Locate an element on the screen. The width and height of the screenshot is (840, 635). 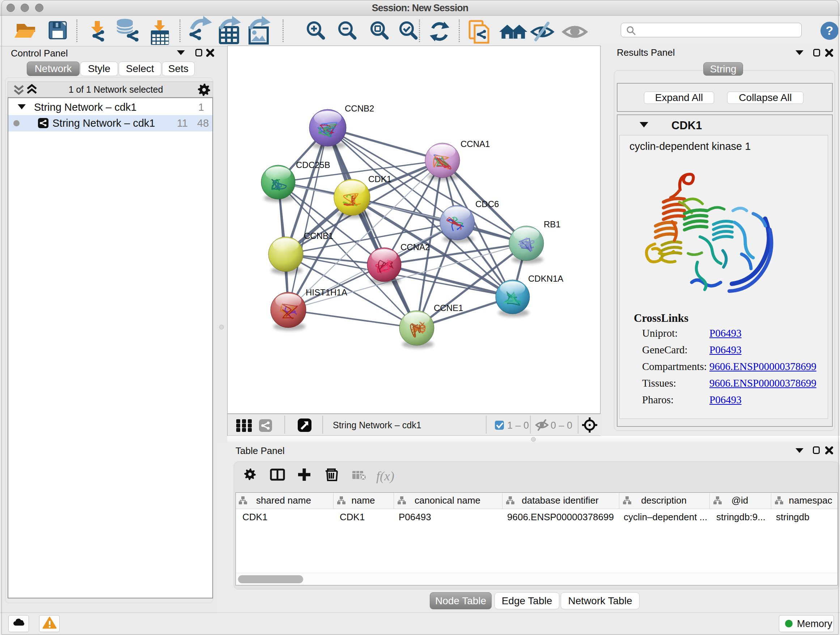
svg-text: f(x) is located at coordinates (385, 476).